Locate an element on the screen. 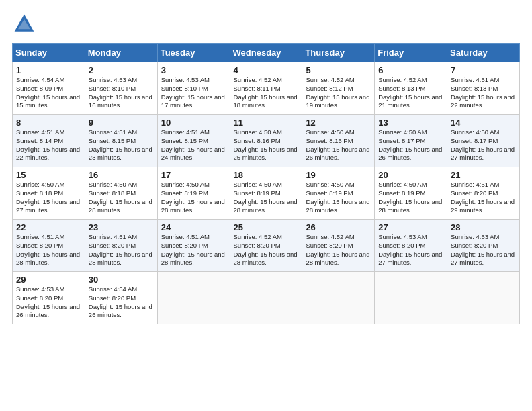  day-number: 14 is located at coordinates (484, 122).